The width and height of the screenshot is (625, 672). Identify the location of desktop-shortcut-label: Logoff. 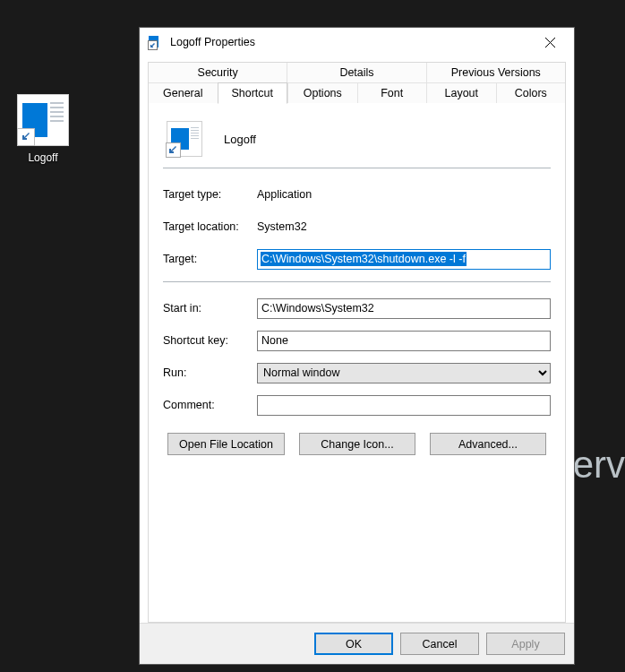
(43, 158).